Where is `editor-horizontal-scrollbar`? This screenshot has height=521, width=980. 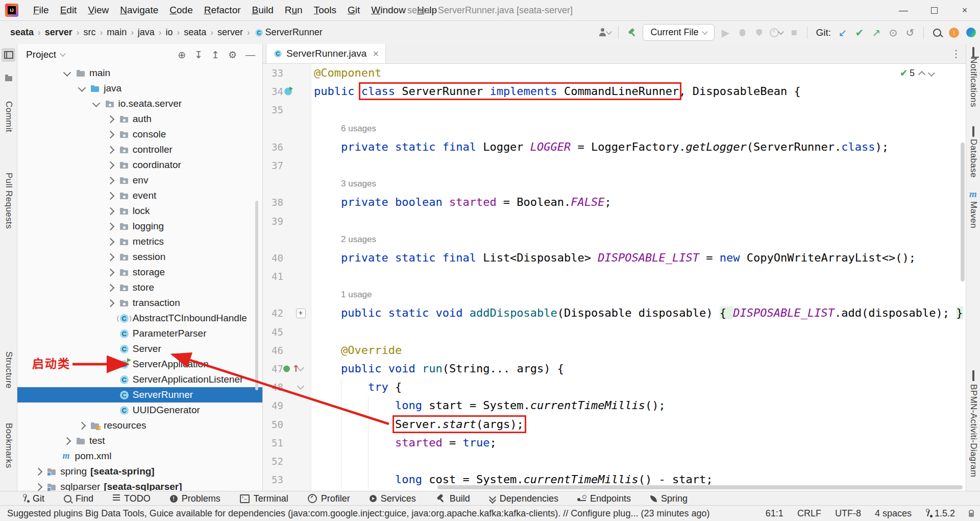
editor-horizontal-scrollbar is located at coordinates (700, 487).